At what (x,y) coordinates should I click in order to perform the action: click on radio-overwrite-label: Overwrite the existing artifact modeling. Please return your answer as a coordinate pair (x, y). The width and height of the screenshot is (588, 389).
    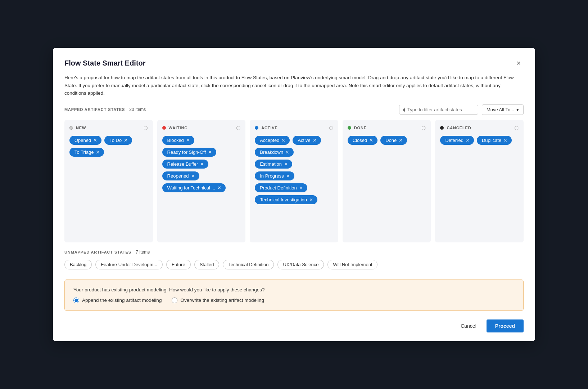
    Looking at the image, I should click on (222, 300).